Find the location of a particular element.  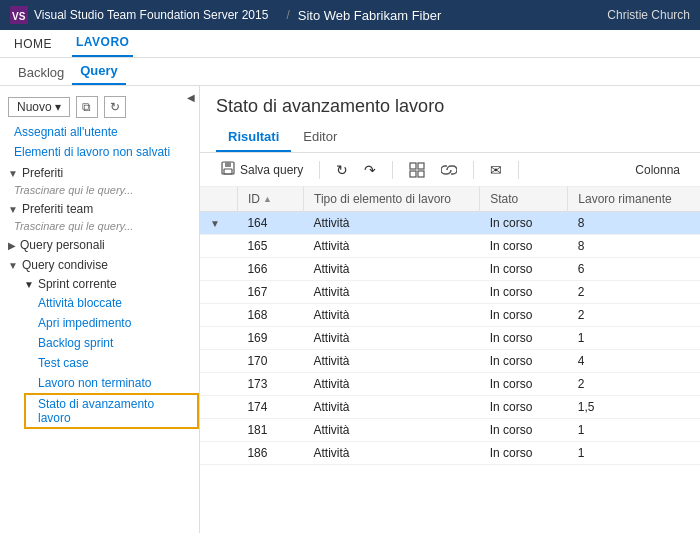

sprint-corrente-group: ▼ Sprint corrente Attività bloccate Apri… is located at coordinates (100, 352).